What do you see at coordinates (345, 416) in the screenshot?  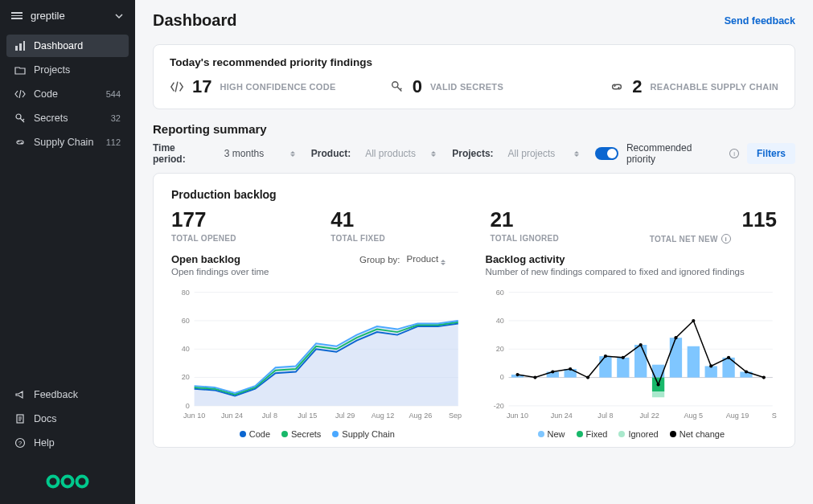 I see `svg-text: Jul 29` at bounding box center [345, 416].